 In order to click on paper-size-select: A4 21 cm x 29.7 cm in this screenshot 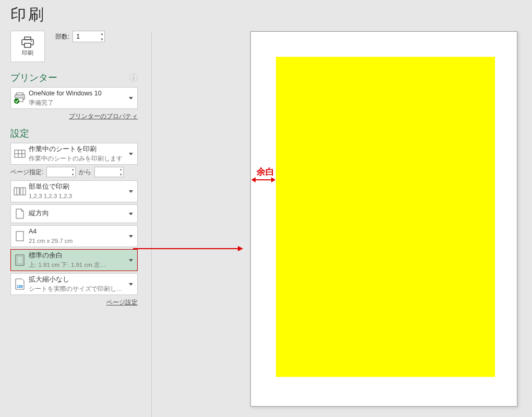, I will do `click(74, 236)`.